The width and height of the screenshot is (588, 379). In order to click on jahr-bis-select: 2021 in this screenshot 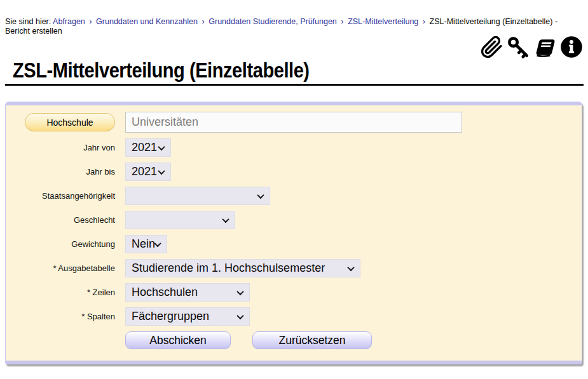, I will do `click(148, 171)`.